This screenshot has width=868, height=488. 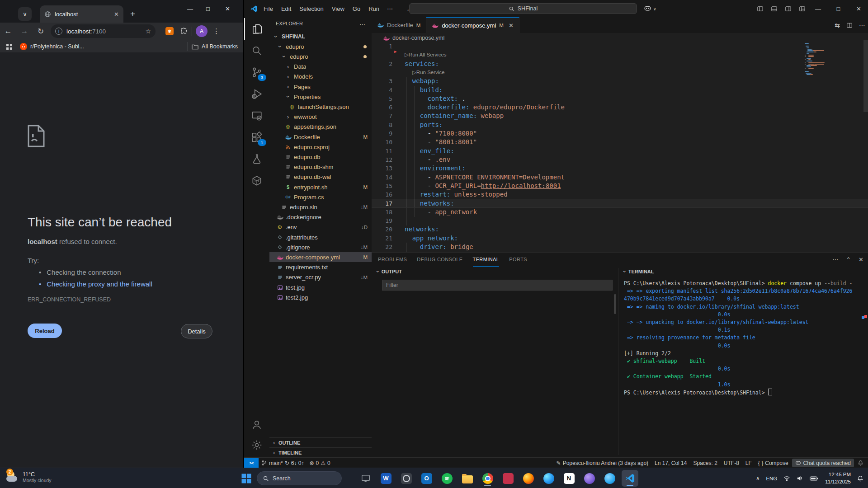 I want to click on remote-explorer-icon, so click(x=257, y=116).